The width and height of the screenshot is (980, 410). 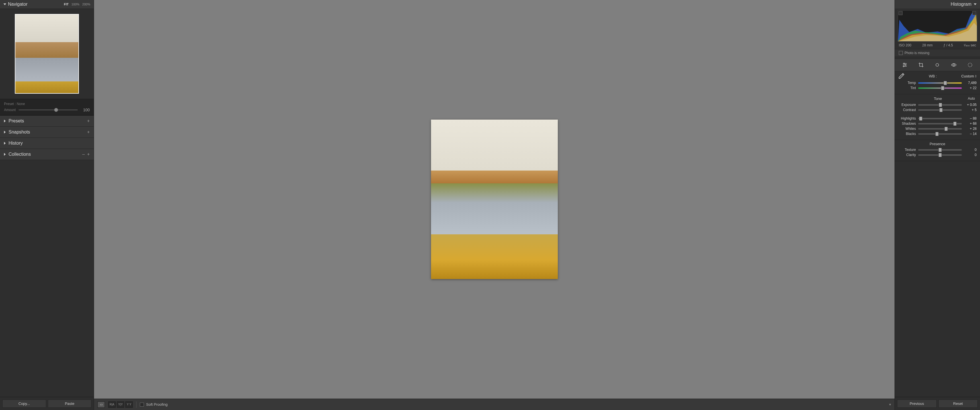 What do you see at coordinates (494, 404) in the screenshot?
I see `bottom-toolbar: ▭ R|A Y|Y Y Y Soft Proofing ▾` at bounding box center [494, 404].